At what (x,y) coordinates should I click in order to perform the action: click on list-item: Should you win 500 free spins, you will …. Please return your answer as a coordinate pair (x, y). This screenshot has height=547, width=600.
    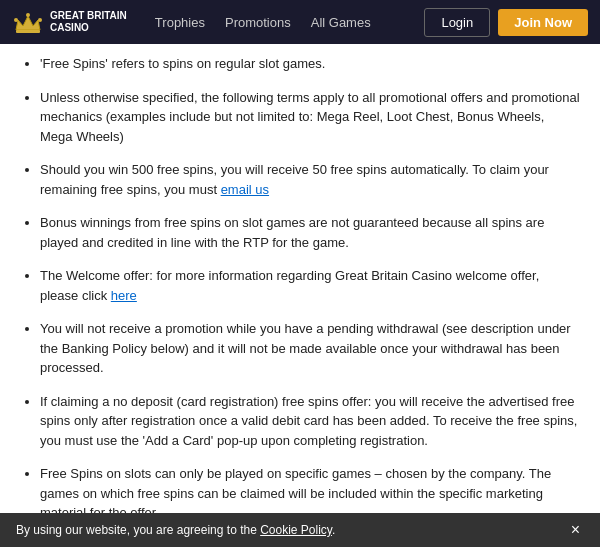
    Looking at the image, I should click on (310, 180).